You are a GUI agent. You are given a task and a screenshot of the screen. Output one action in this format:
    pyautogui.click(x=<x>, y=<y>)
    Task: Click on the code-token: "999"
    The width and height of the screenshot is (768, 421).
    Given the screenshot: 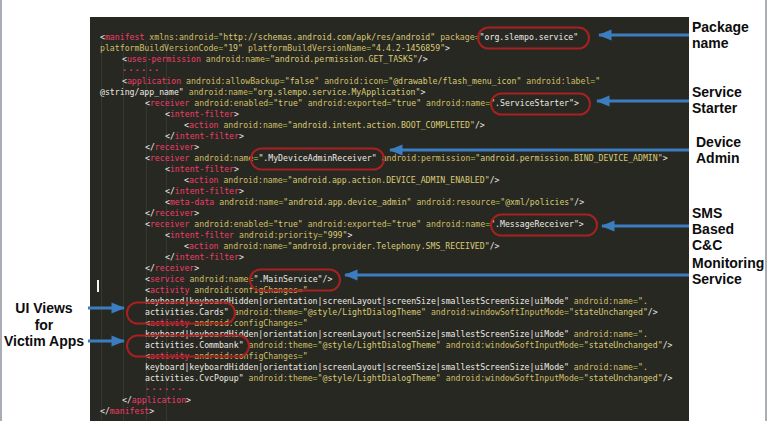 What is the action you would take?
    pyautogui.click(x=336, y=235)
    